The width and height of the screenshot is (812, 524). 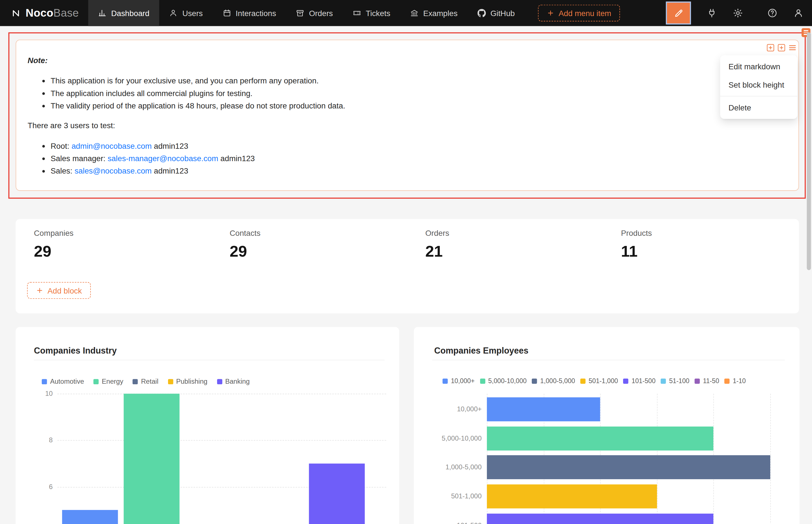 I want to click on stats-row: Companies29Contacts29Orders21Products11, so click(x=407, y=240).